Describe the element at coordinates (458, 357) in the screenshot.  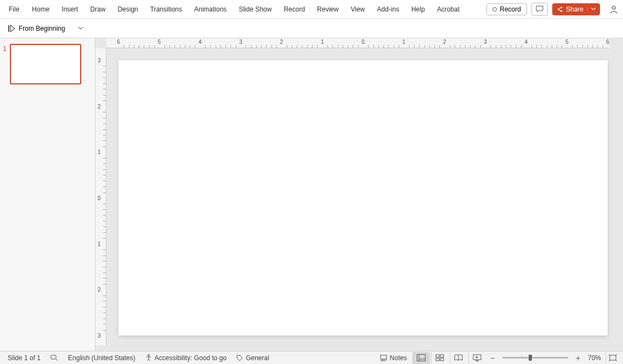
I see `reading-view-icon` at that location.